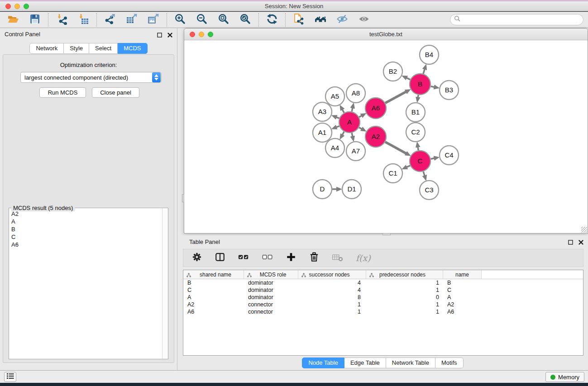 This screenshot has height=386, width=588. I want to click on search-field, so click(517, 20).